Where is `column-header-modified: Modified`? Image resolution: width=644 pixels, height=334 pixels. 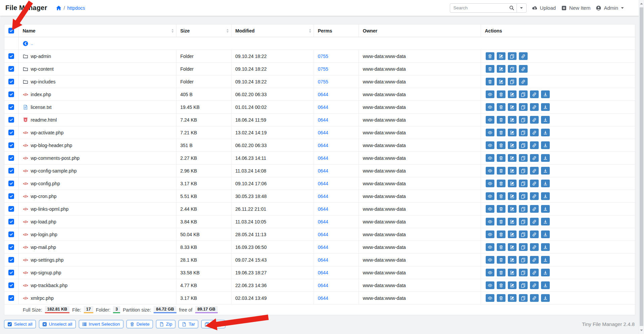 column-header-modified: Modified is located at coordinates (272, 31).